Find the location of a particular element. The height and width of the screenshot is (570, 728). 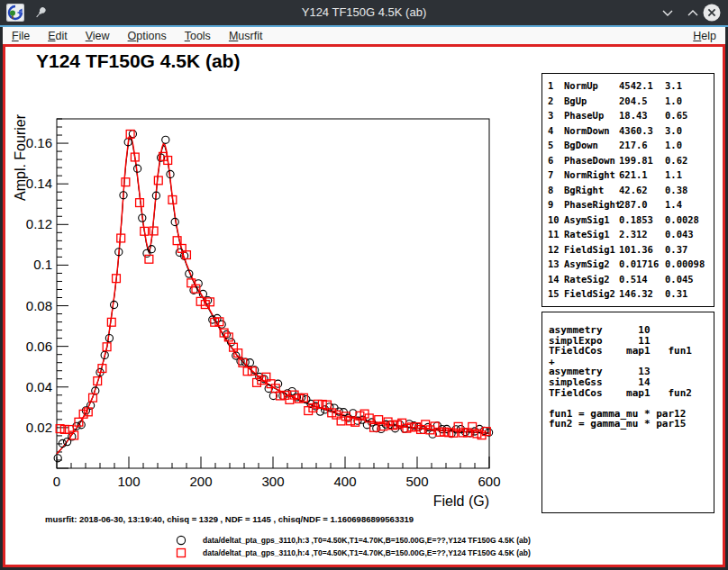

param-value: 2.312 is located at coordinates (642, 234).